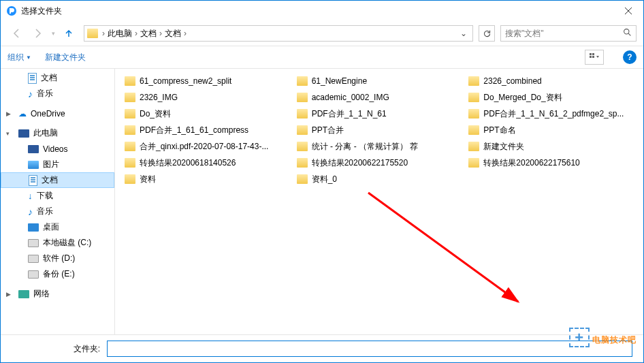 This screenshot has height=363, width=644. What do you see at coordinates (53, 33) in the screenshot?
I see `recent-dropdown: ▾` at bounding box center [53, 33].